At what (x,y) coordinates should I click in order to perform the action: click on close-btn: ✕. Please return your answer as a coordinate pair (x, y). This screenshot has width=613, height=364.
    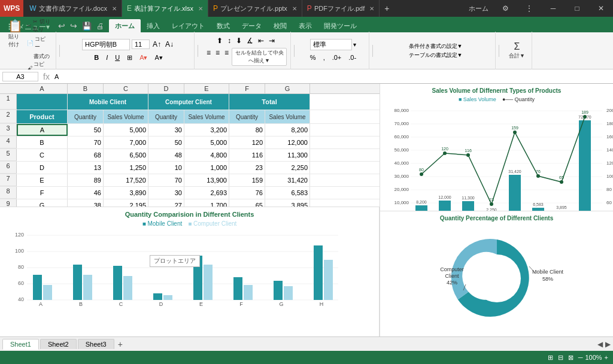
    Looking at the image, I should click on (601, 8).